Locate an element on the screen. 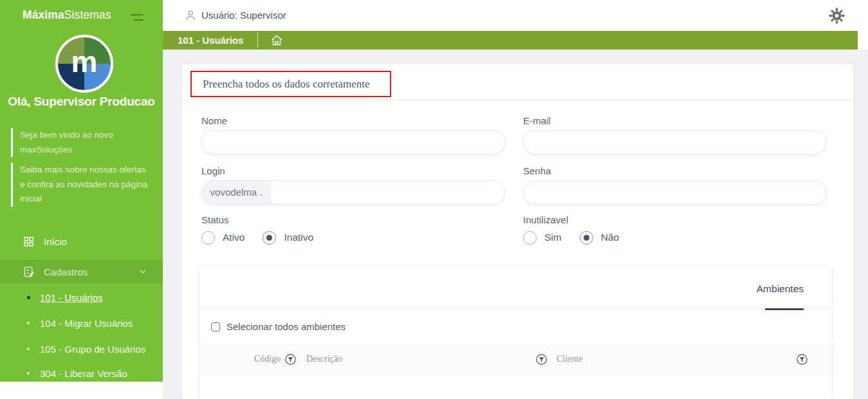 This screenshot has width=868, height=399. senha-field is located at coordinates (675, 192).